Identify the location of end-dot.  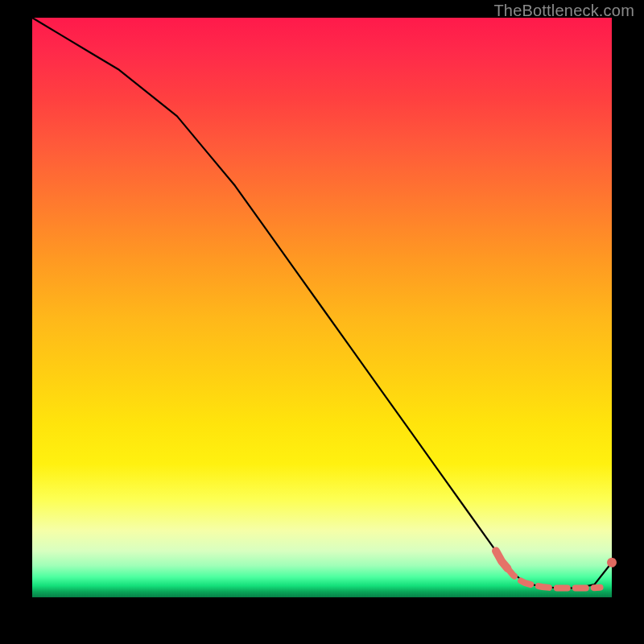
(612, 563).